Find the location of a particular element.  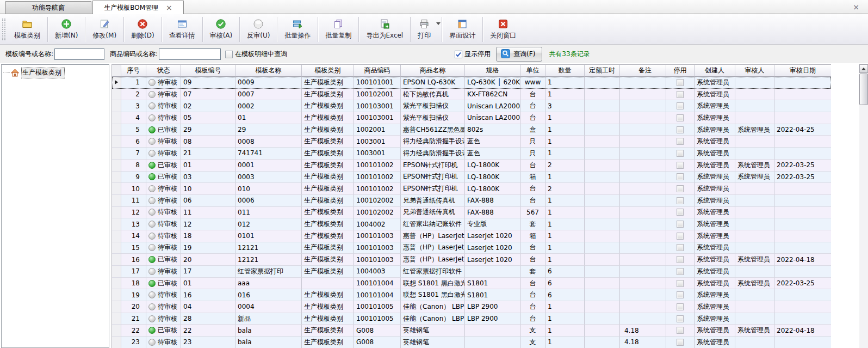

table-row: 17 待审核 17 红管家票据打印 生产模板类别 1004003 红管家票据打印… is located at coordinates (472, 272).